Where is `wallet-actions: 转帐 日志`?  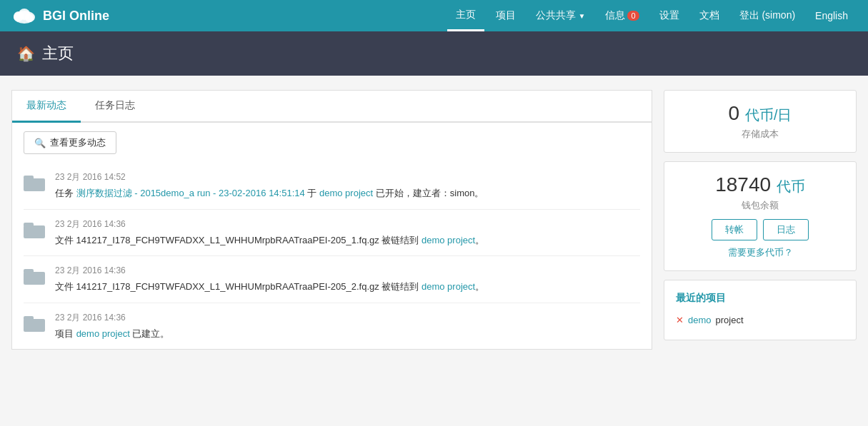 wallet-actions: 转帐 日志 is located at coordinates (760, 230).